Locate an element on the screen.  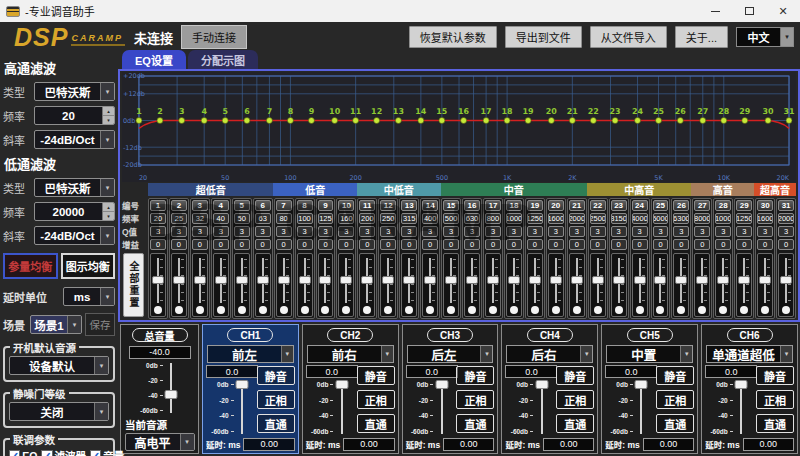
channel-title: CH6 is located at coordinates (750, 335).